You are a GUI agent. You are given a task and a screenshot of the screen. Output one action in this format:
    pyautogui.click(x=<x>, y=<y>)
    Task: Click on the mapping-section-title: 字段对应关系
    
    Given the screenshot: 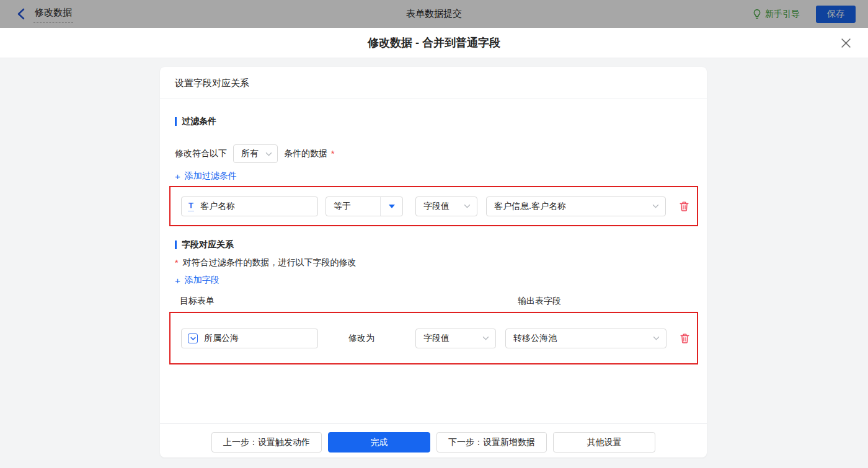 What is the action you would take?
    pyautogui.click(x=205, y=245)
    